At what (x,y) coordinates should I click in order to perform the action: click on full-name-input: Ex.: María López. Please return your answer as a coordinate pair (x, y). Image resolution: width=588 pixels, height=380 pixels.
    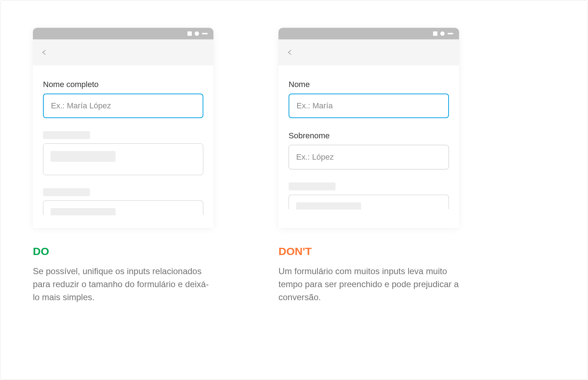
    Looking at the image, I should click on (123, 106).